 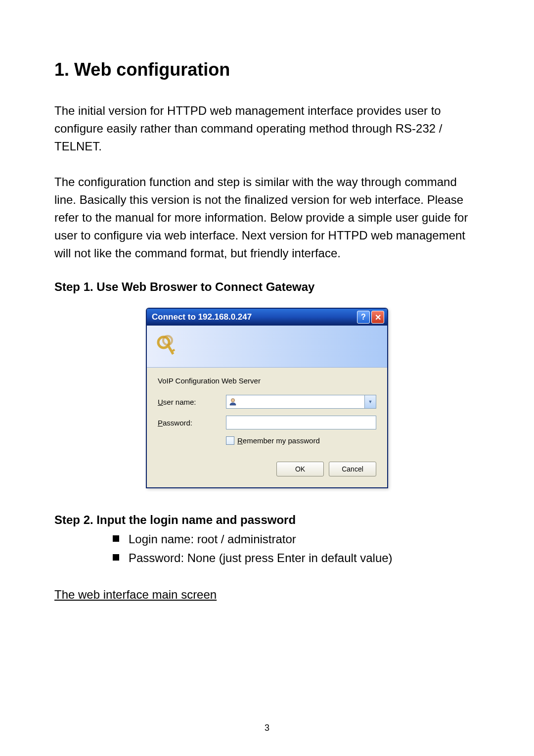 I want to click on remember-label: Remember my password, so click(x=279, y=440).